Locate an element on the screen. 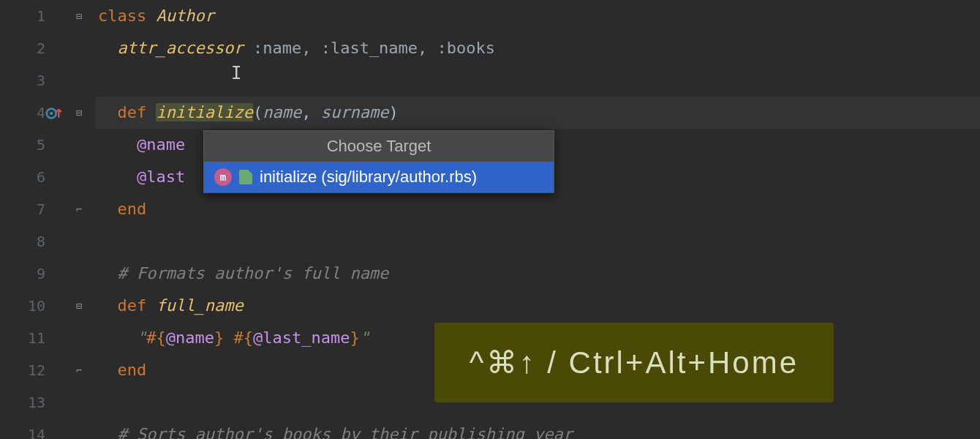 Image resolution: width=980 pixels, height=439 pixels. line-number: 7 is located at coordinates (33, 209).